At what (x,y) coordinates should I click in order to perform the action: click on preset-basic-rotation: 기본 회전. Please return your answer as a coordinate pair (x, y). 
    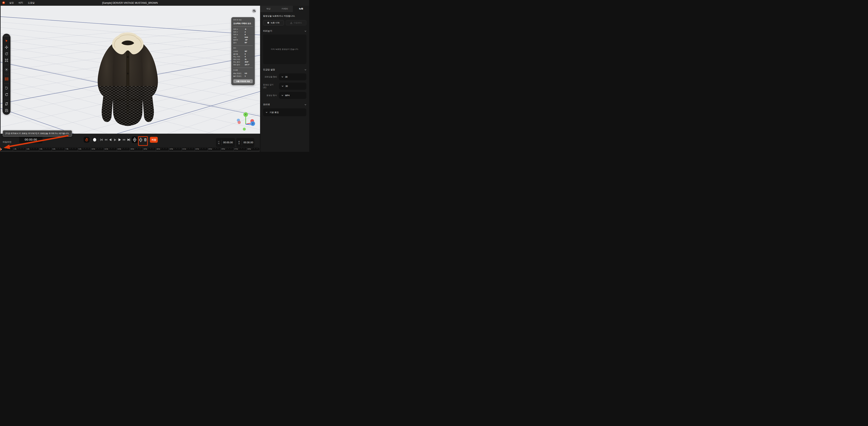
    Looking at the image, I should click on (285, 112).